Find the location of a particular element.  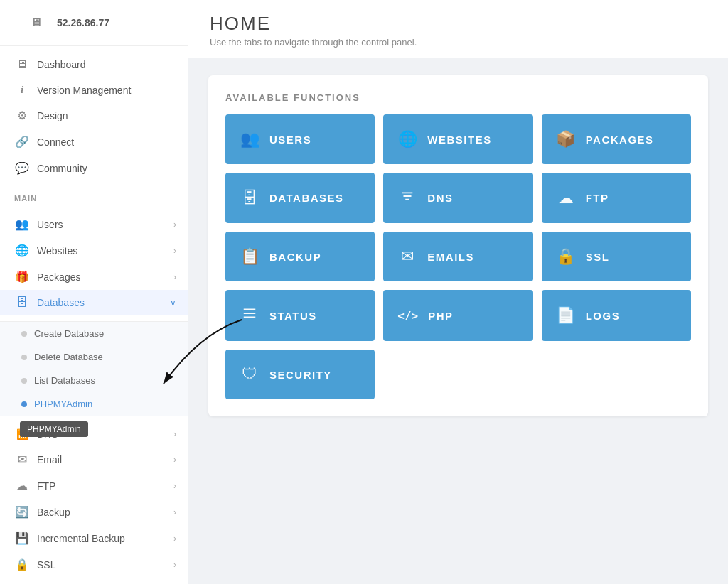

fn-card-ssl: 🔒 SSL is located at coordinates (616, 256).